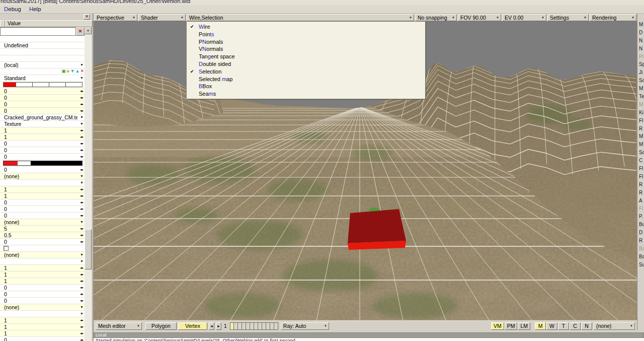 The width and height of the screenshot is (644, 341). What do you see at coordinates (82, 72) in the screenshot?
I see `delete-icon: ✕` at bounding box center [82, 72].